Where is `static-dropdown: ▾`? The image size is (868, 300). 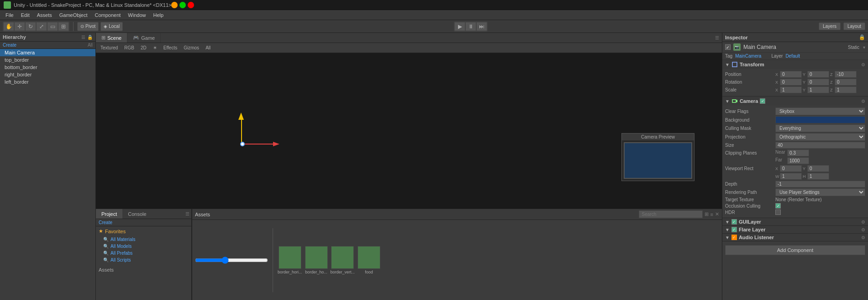 static-dropdown: ▾ is located at coordinates (864, 48).